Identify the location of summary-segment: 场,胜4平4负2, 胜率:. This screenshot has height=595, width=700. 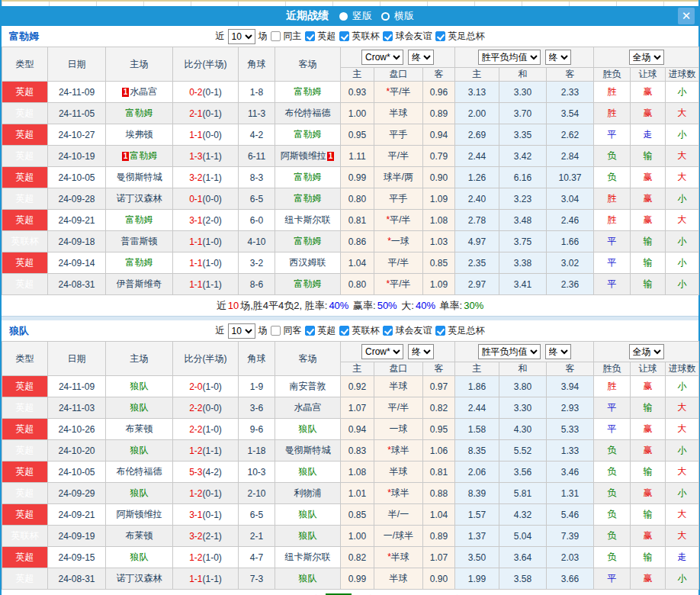
(284, 305).